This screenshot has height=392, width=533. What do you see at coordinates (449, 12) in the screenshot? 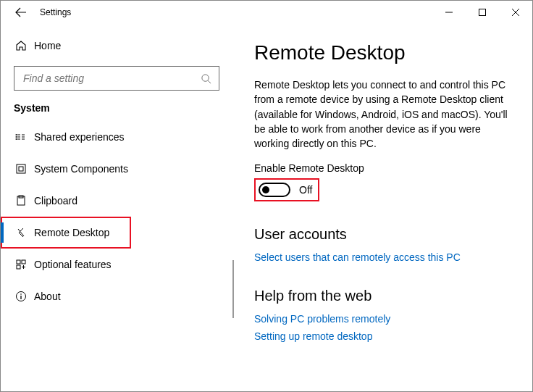
I see `minimize-icon` at bounding box center [449, 12].